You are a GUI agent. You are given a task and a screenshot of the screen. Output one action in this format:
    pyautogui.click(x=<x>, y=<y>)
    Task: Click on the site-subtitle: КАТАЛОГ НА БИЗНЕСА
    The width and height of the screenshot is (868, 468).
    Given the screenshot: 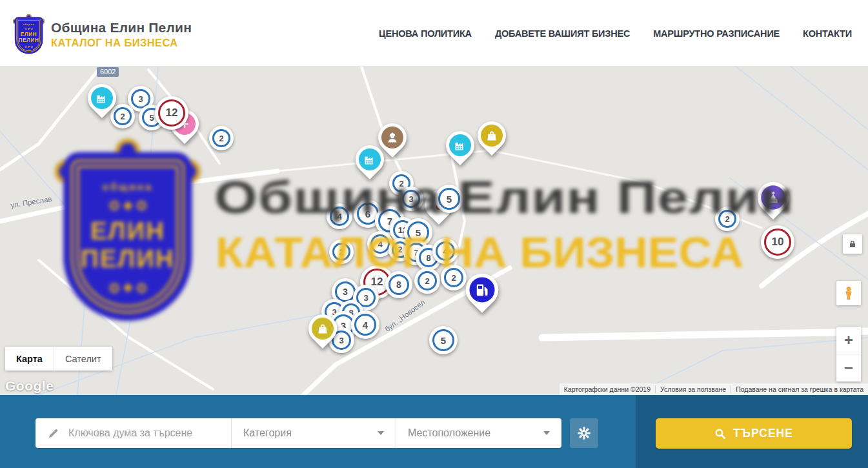 What is the action you would take?
    pyautogui.click(x=121, y=43)
    